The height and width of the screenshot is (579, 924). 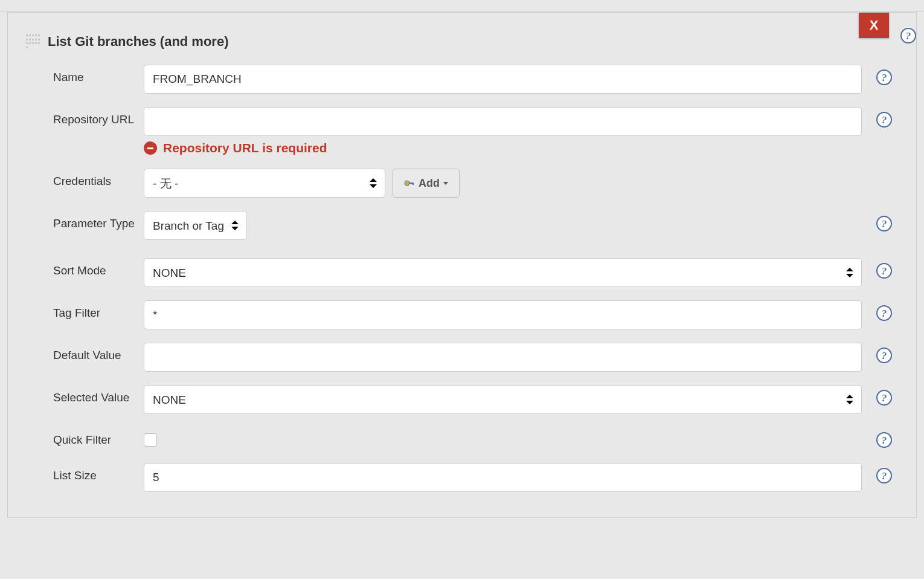 I want to click on default-value-input, so click(x=502, y=357).